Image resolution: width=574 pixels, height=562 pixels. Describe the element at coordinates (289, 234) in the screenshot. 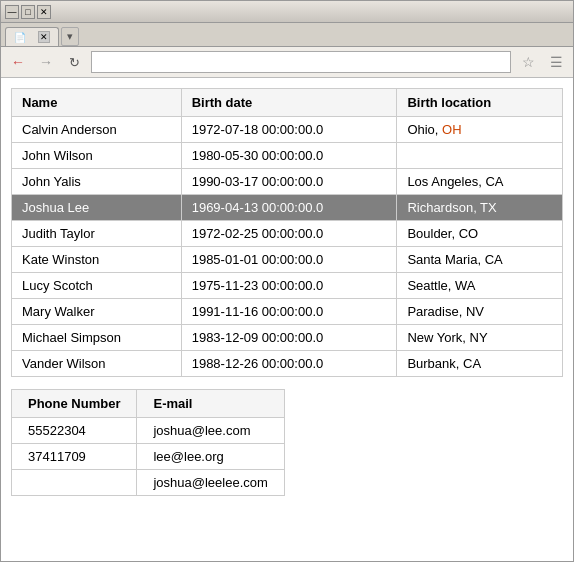

I see `contact-birthdate: 1972-02-25 00:00:00.0` at that location.